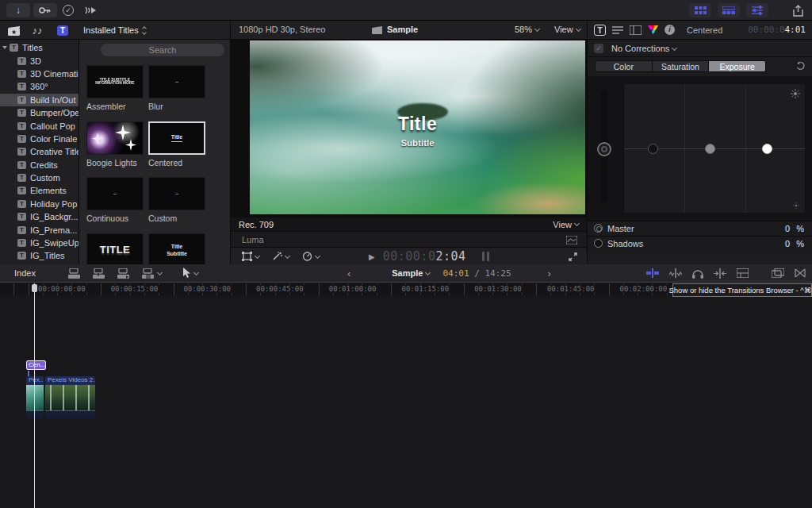  I want to click on title-thumbnail-blur: ~Blur, so click(177, 89).